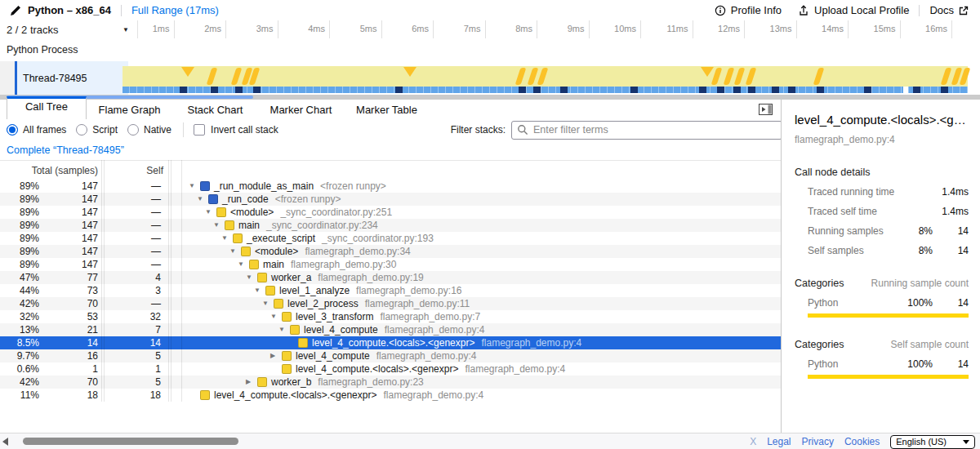  I want to click on full-range-link: Full Range (17ms), so click(175, 10).